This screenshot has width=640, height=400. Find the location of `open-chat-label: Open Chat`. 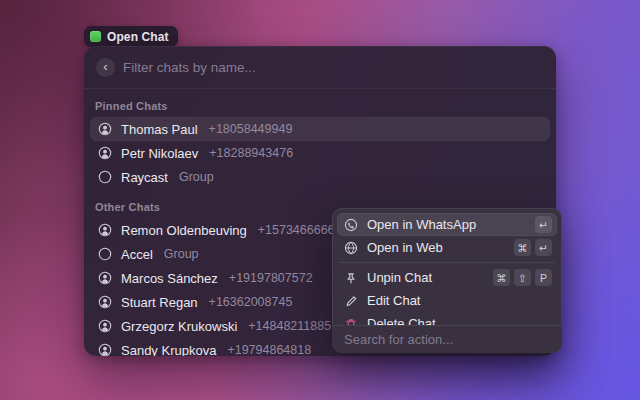

open-chat-label: Open Chat is located at coordinates (138, 37).